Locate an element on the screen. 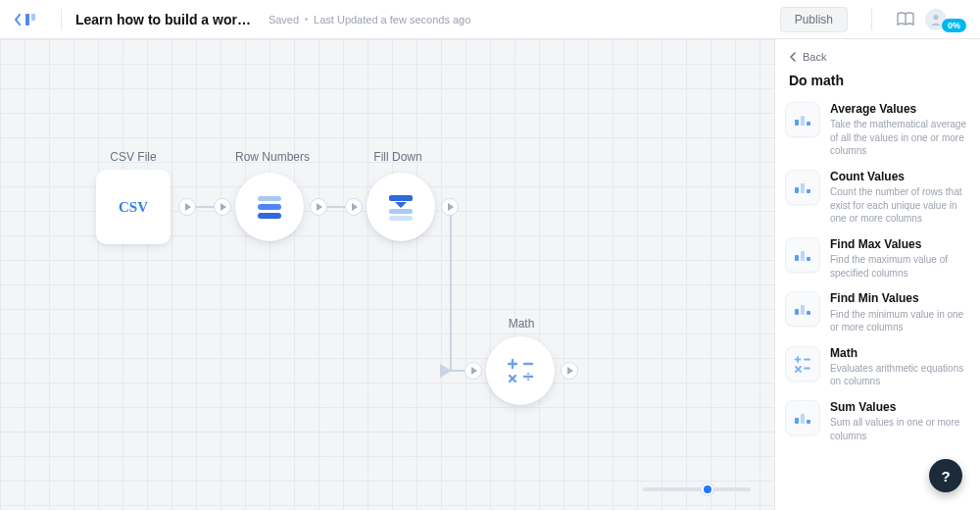 Image resolution: width=980 pixels, height=510 pixels. operation-text: Average ValuesTake the mathematical aver… is located at coordinates (900, 129).